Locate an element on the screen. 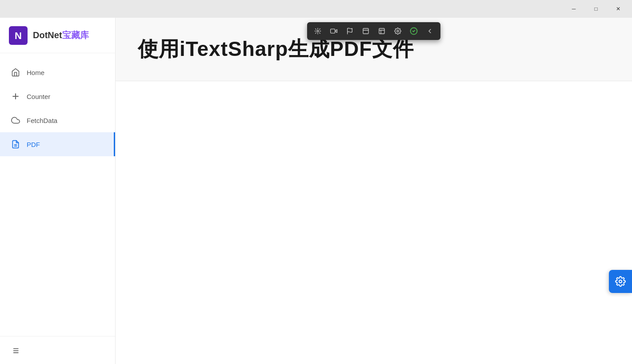 Image resolution: width=632 pixels, height=364 pixels. pdf-icon is located at coordinates (16, 144).